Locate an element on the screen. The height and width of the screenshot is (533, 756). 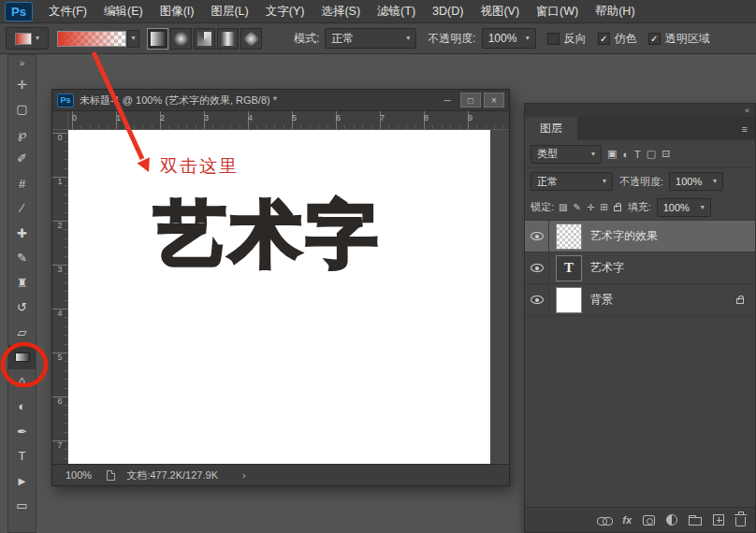
radial-gradient-button is located at coordinates (182, 39).